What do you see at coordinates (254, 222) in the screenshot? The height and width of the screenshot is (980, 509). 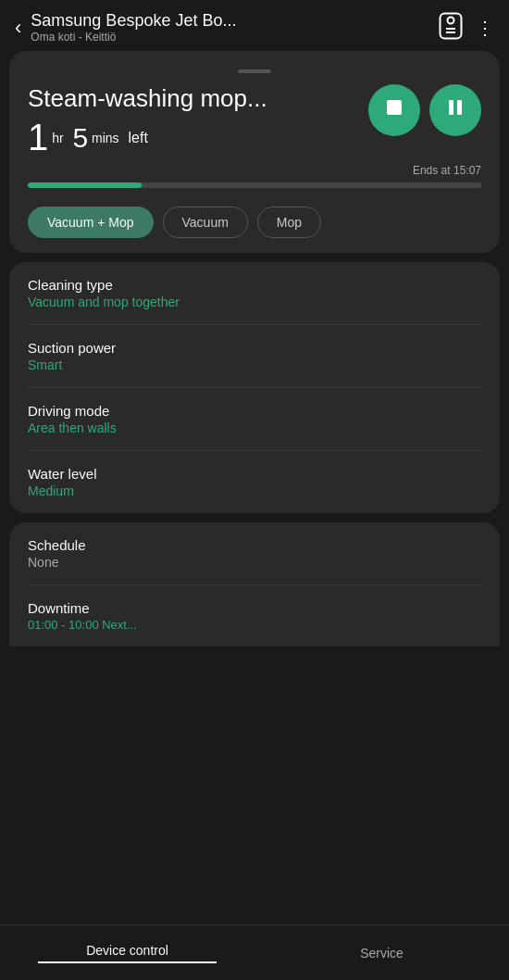 I see `mode-tabs: Vacuum + Mop Vacuum Mop` at bounding box center [254, 222].